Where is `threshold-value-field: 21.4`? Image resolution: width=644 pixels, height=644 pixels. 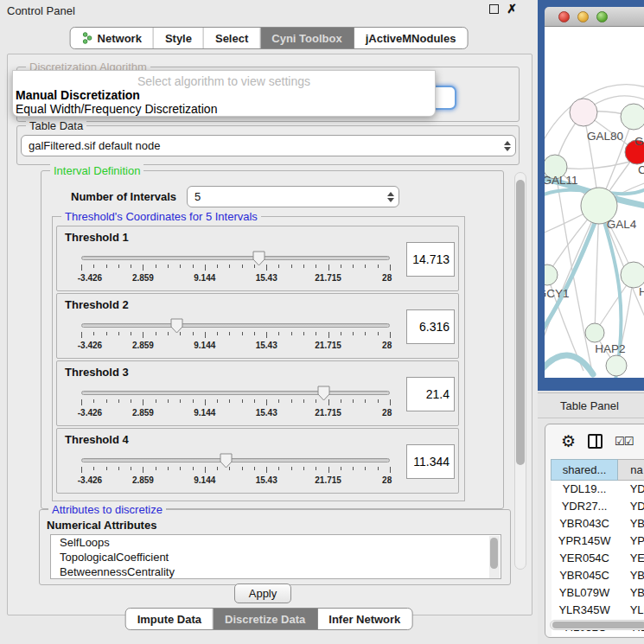 threshold-value-field: 21.4 is located at coordinates (430, 394).